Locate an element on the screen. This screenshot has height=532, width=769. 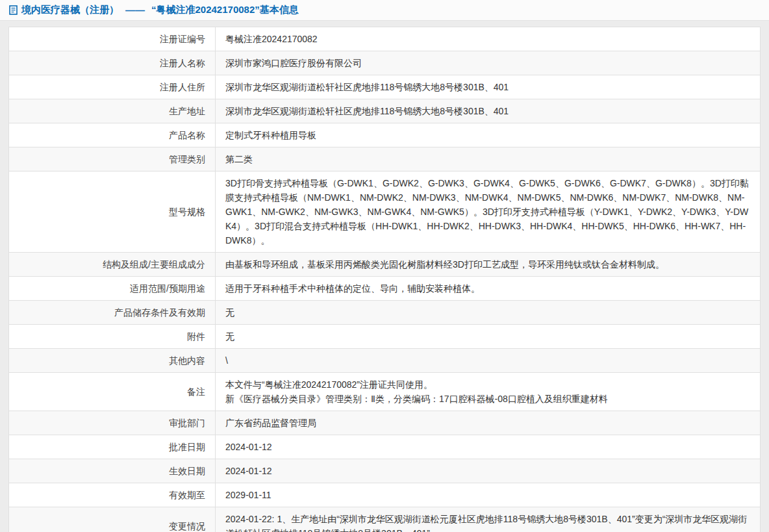
row-label: 变更情况 is located at coordinates (112, 520).